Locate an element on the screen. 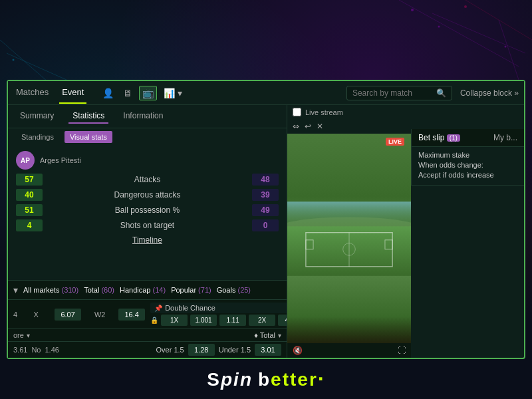 This screenshot has height=399, width=532. dc-2x-val: 4.51 is located at coordinates (283, 321).